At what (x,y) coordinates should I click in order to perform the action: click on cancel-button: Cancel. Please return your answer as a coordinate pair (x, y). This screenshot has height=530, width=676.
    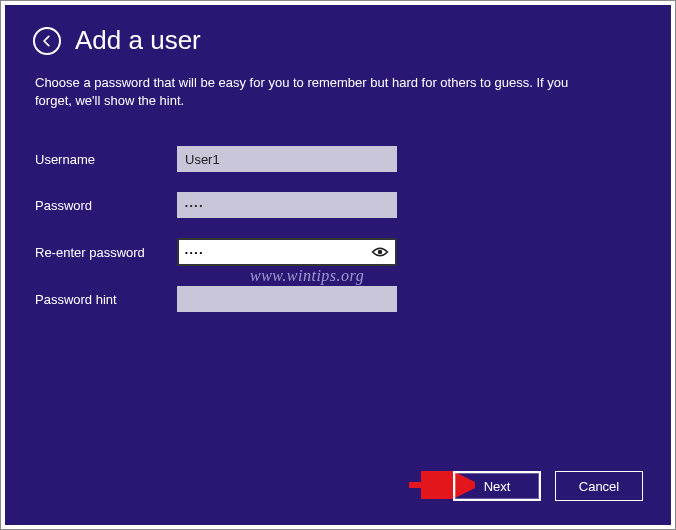
    Looking at the image, I should click on (599, 486).